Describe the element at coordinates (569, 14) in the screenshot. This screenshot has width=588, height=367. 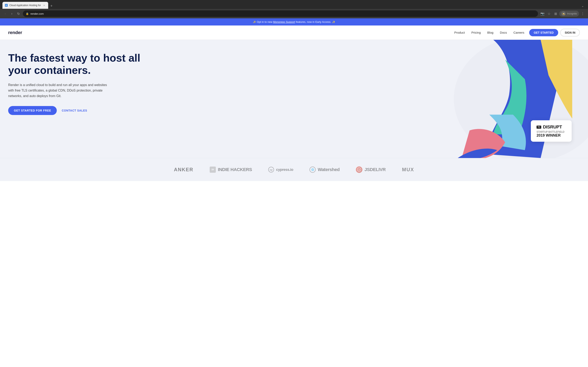
I see `incognito-badge: 🕵 Incognito` at that location.